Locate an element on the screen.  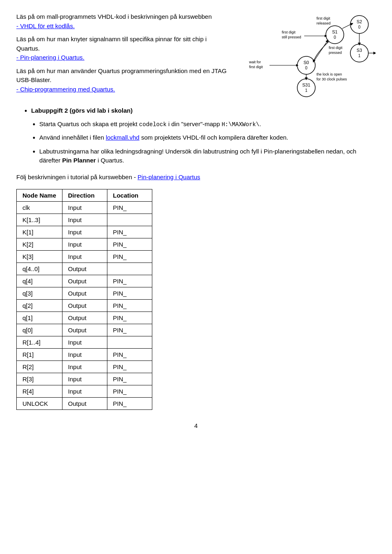
col-header-location: Location is located at coordinates (129, 196).